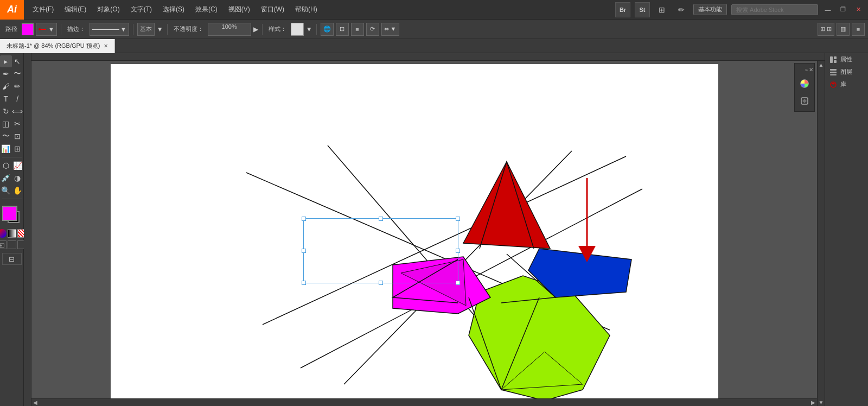  Describe the element at coordinates (434, 46) in the screenshot. I see `tabs-bar: 未标题-1* @ 84% (RGB/GPU 预览) ✕` at that location.